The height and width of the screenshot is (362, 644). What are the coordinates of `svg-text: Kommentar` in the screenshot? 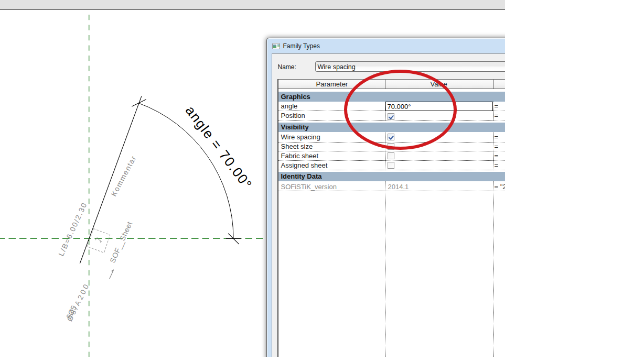 It's located at (124, 176).